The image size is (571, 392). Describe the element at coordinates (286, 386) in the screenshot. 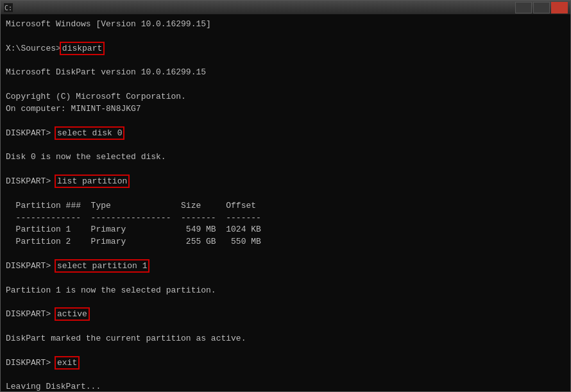

I see `terminal-line: Leaving DiskPart...` at that location.